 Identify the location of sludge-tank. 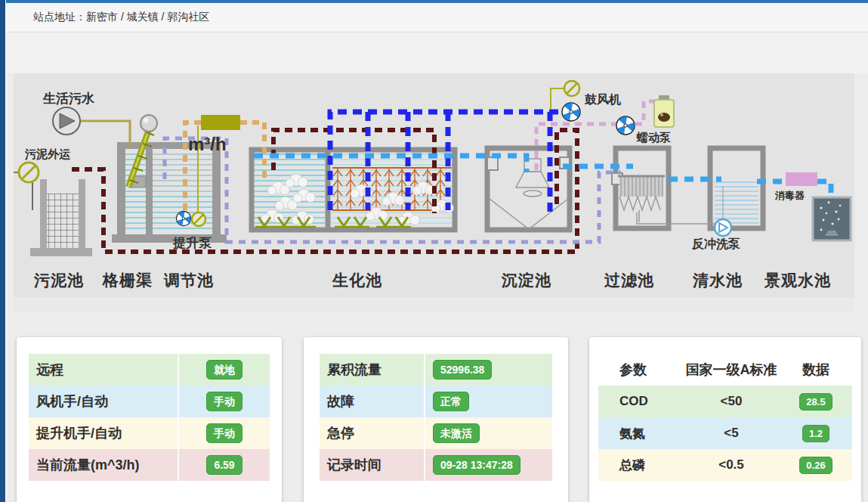
(61, 218).